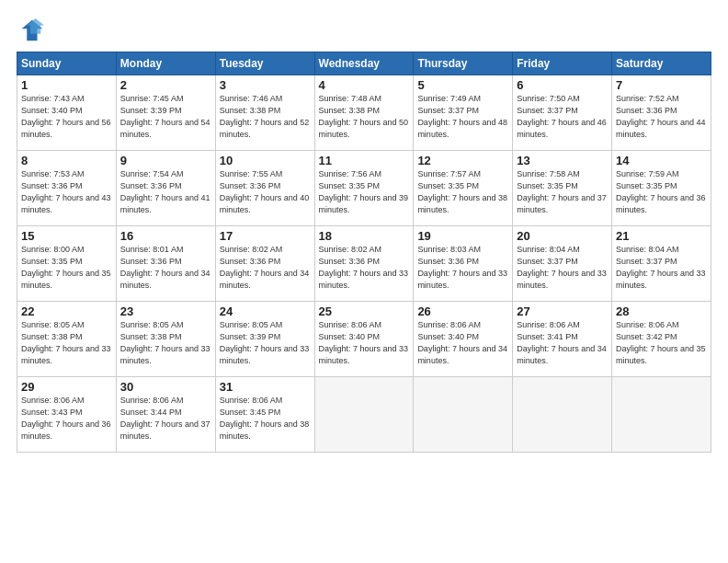 Image resolution: width=728 pixels, height=563 pixels. What do you see at coordinates (67, 189) in the screenshot?
I see `day-cell: 8 Sunrise: 7:53 AMSunset: 3:36 PMDayligh…` at bounding box center [67, 189].